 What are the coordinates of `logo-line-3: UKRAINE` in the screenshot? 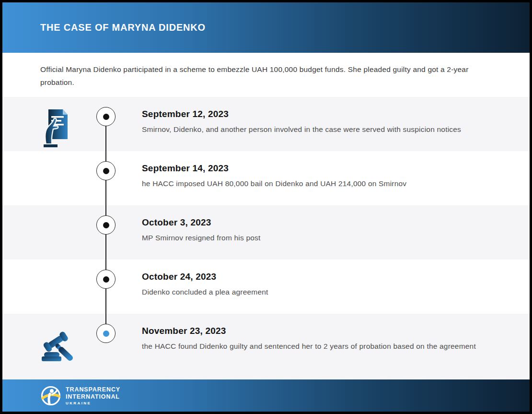 It's located at (93, 403).